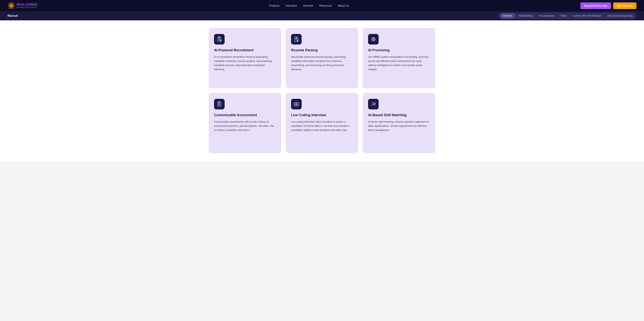 Image resolution: width=644 pixels, height=321 pixels. What do you see at coordinates (526, 16) in the screenshot?
I see `tab-skill-matching: Skill Matching` at bounding box center [526, 16].